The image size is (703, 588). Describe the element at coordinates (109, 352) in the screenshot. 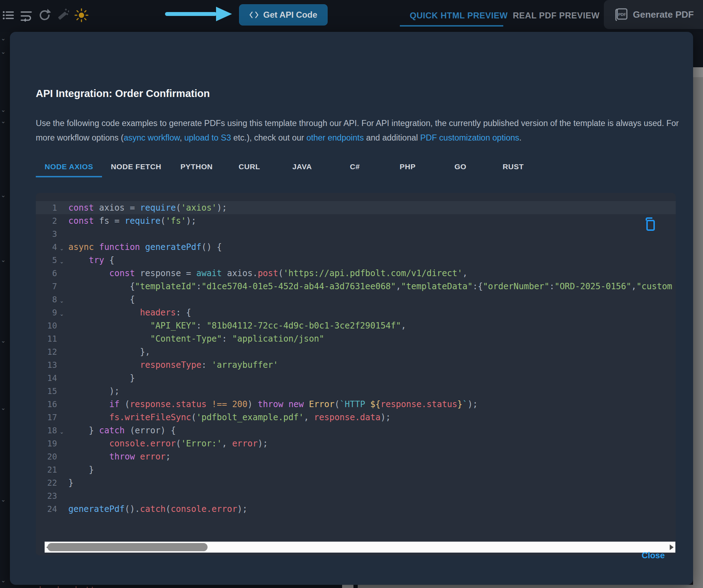

I see `code-text: },` at that location.